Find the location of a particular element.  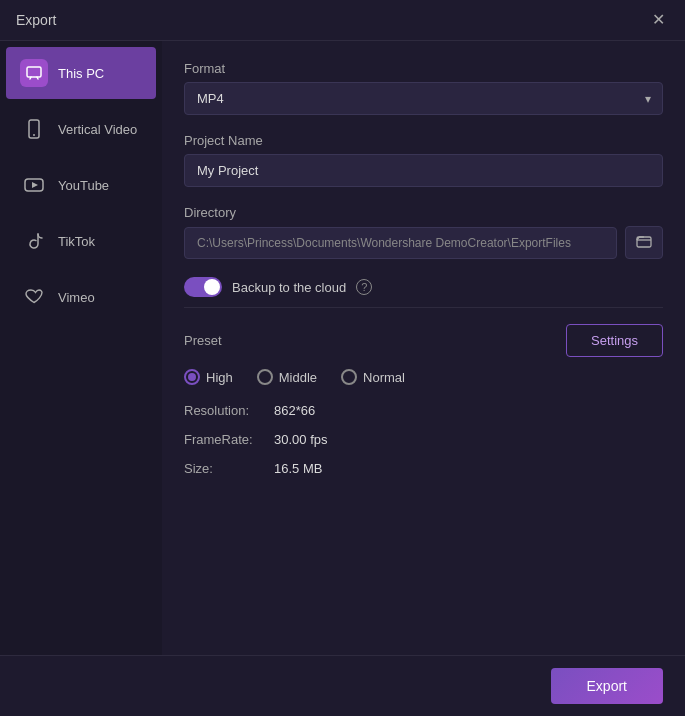

preset-radio-group: High Middle Normal is located at coordinates (424, 377).